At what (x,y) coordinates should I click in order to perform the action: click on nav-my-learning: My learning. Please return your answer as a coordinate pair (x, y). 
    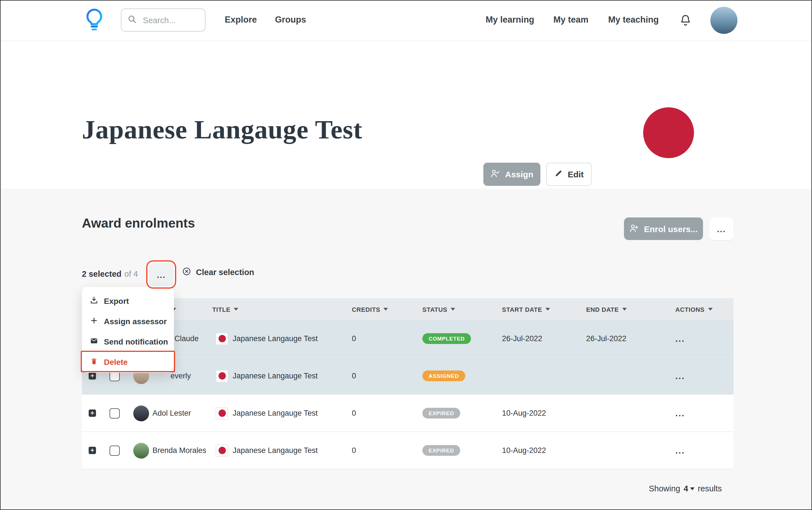
    Looking at the image, I should click on (510, 20).